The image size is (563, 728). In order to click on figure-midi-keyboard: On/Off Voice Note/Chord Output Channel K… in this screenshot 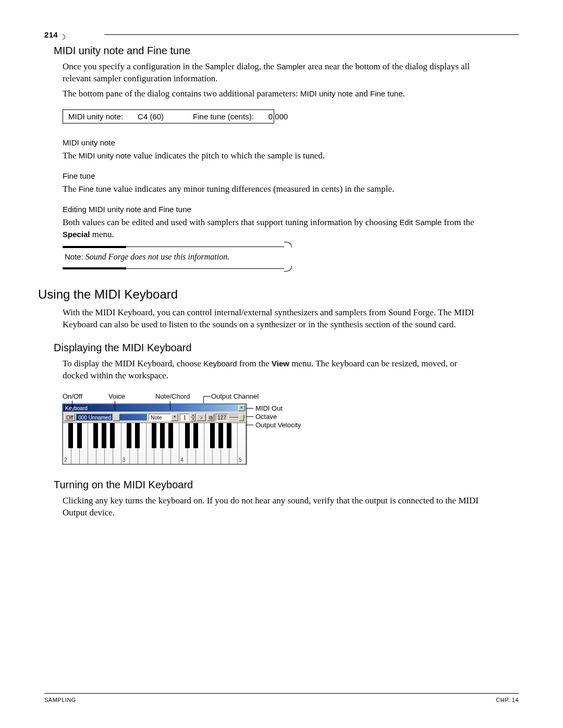, I will do `click(193, 428)`.